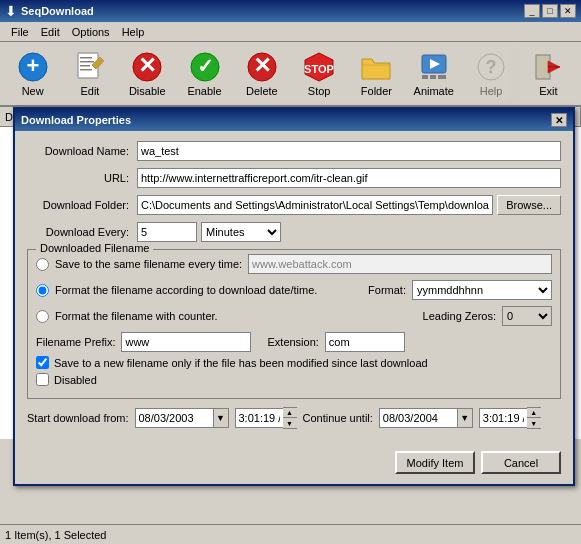 The image size is (581, 544). What do you see at coordinates (349, 178) in the screenshot?
I see `url-input` at bounding box center [349, 178].